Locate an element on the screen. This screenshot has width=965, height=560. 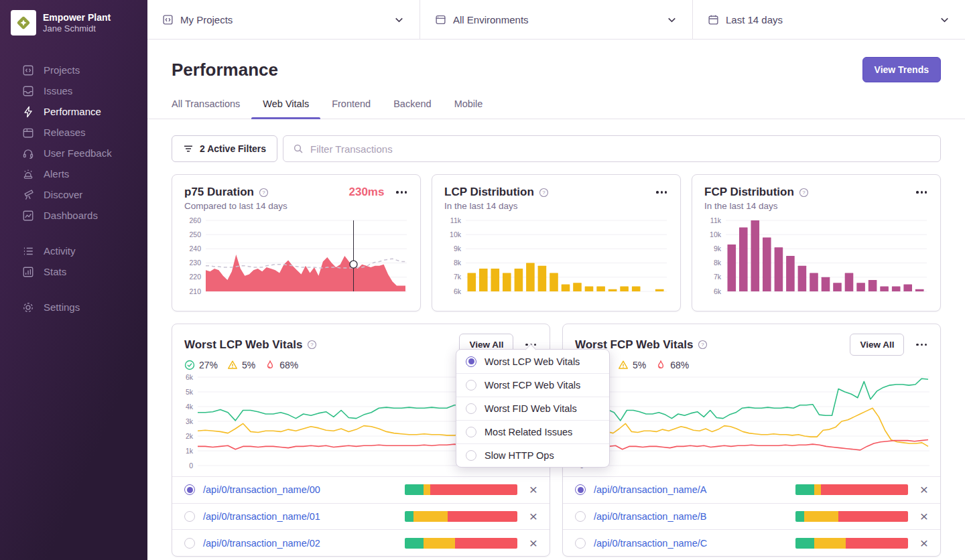
environment-selector: All Environments is located at coordinates (556, 19).